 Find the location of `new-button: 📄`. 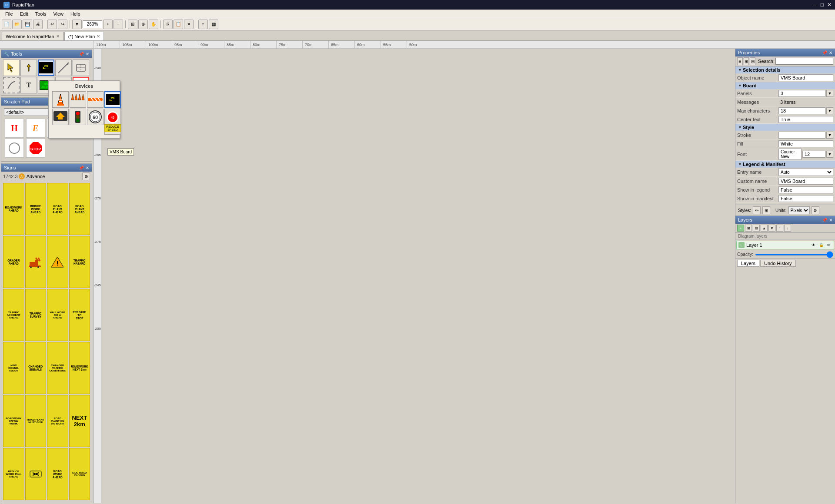

new-button: 📄 is located at coordinates (7, 24).